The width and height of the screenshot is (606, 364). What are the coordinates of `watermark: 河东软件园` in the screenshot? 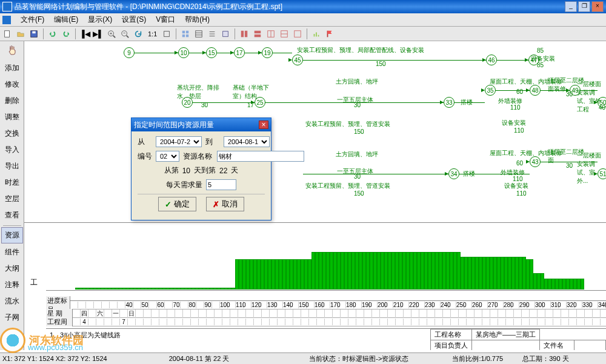 It's located at (42, 340).